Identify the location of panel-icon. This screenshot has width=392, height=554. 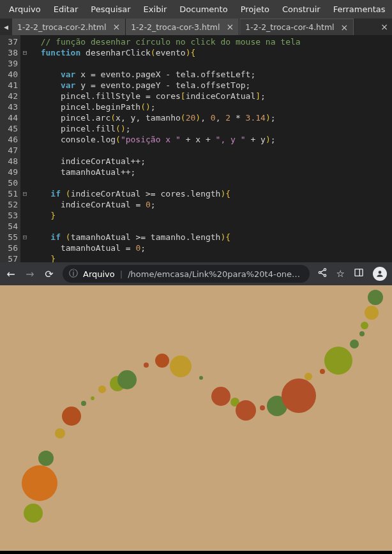
(359, 274).